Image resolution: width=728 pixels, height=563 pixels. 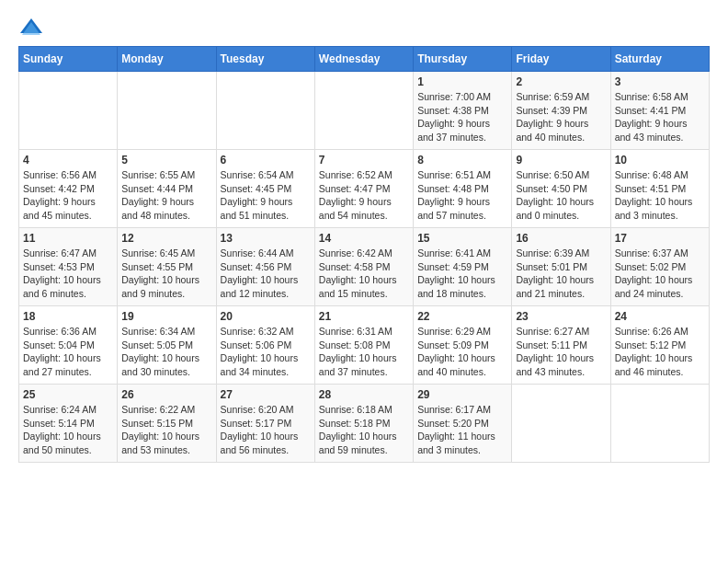 What do you see at coordinates (364, 160) in the screenshot?
I see `day-number: 7` at bounding box center [364, 160].